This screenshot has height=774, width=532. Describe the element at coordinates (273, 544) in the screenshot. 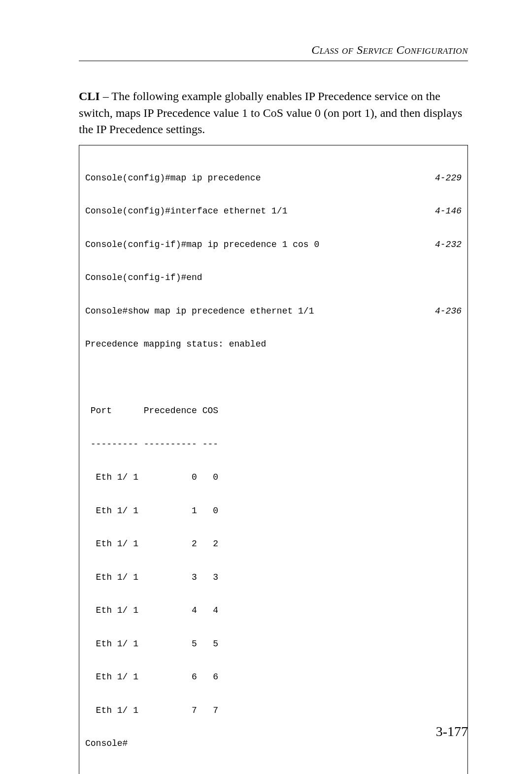

I see `cli-table-row: Eth 1/ 1 2 2` at that location.